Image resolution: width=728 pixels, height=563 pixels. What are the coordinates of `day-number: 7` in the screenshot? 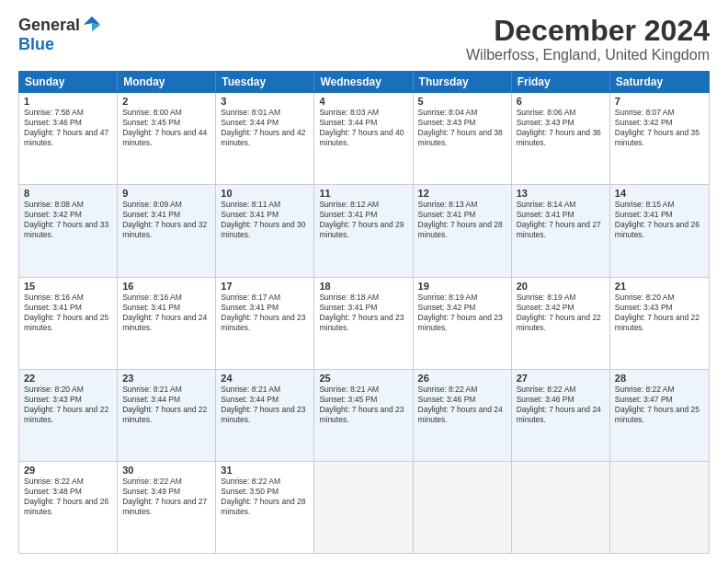 It's located at (660, 101).